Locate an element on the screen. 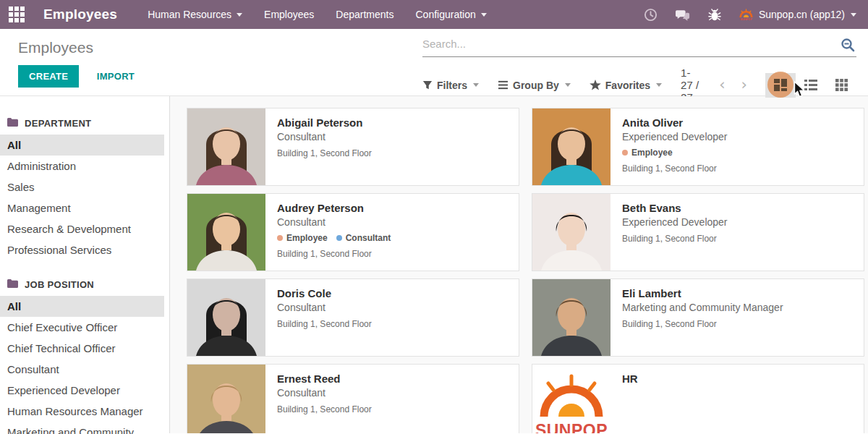 The image size is (868, 434). employee-name: Ernest Reed is located at coordinates (324, 379).